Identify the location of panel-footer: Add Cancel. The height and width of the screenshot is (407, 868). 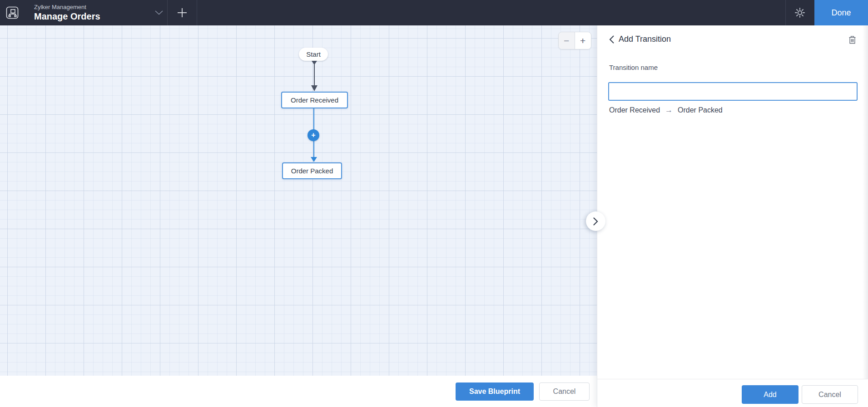
(733, 393).